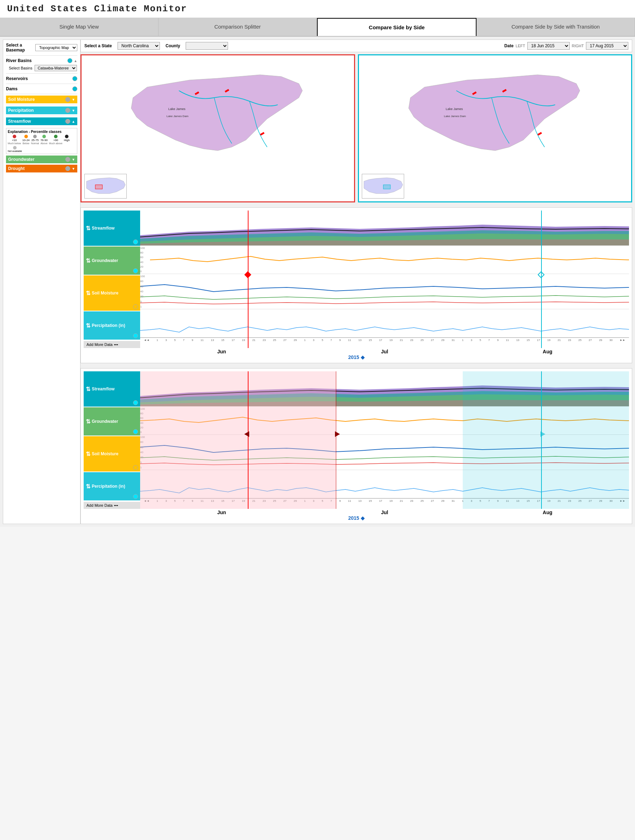 The width and height of the screenshot is (635, 840). Describe the element at coordinates (88, 486) in the screenshot. I see `precipitation-icon-2: ⇅` at that location.